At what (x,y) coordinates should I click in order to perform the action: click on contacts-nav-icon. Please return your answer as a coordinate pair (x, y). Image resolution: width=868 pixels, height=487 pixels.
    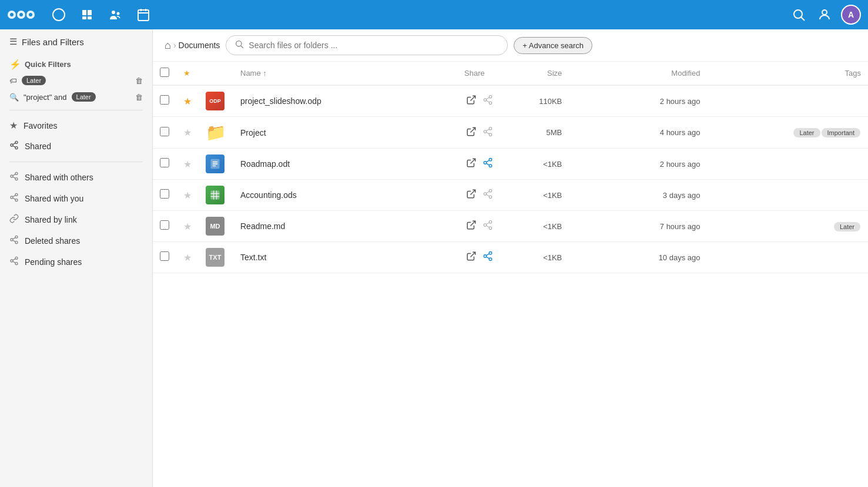
    Looking at the image, I should click on (115, 15).